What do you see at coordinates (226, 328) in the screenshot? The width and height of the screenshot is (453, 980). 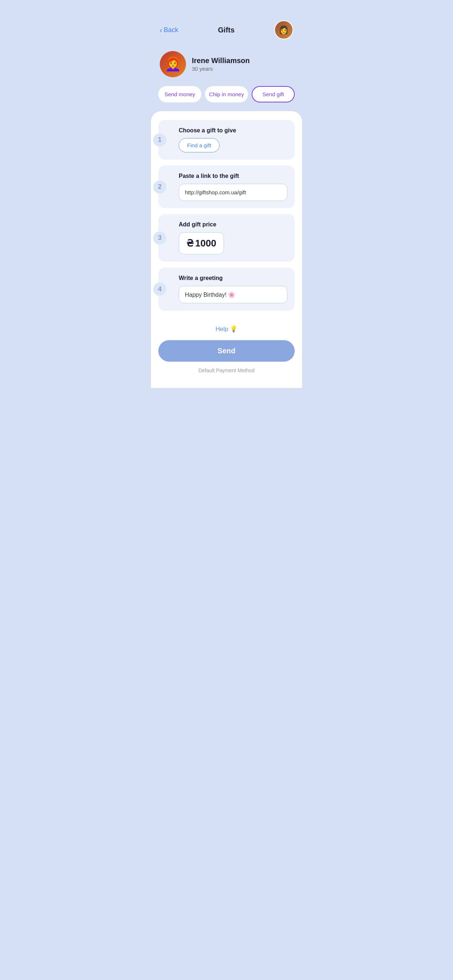 I see `help-section: Help 💡` at bounding box center [226, 328].